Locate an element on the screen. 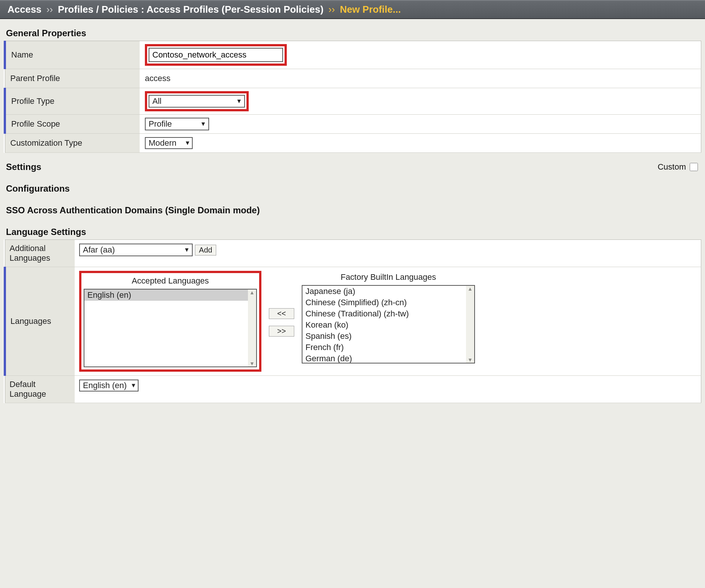  profile-type-label: Profile Type is located at coordinates (72, 102).